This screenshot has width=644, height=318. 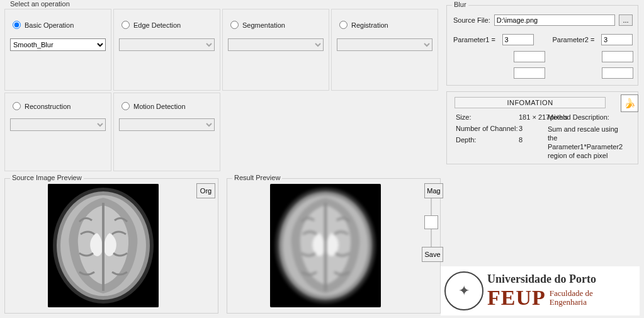 I want to click on banana-icon-button: 🍌, so click(x=630, y=103).